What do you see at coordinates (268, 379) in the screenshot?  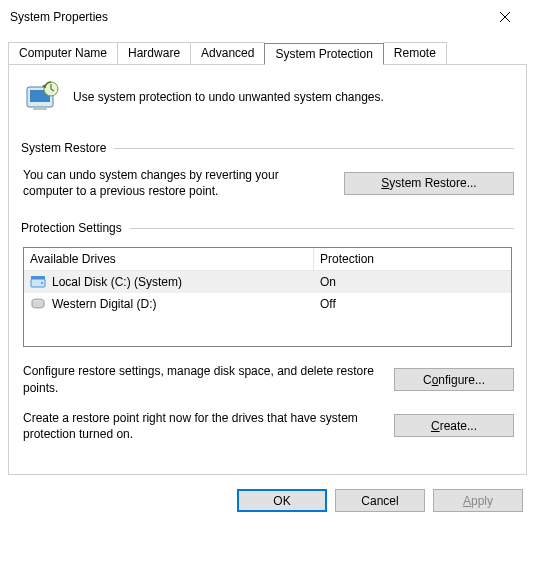 I see `configure-row: Configure restore settings, manage disk …` at bounding box center [268, 379].